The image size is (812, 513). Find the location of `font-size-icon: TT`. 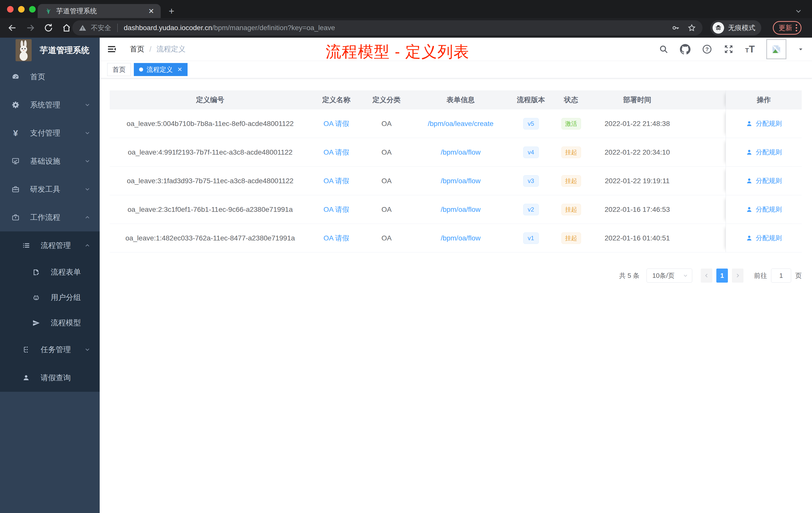

font-size-icon: TT is located at coordinates (750, 49).